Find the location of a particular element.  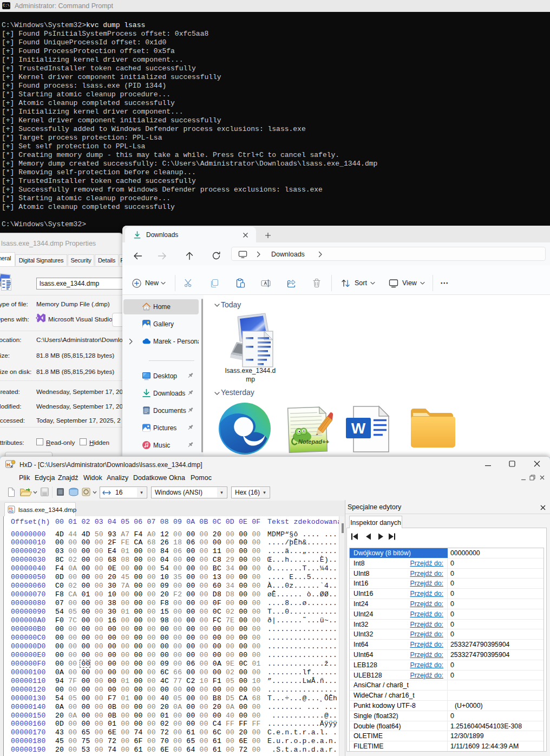

svg-text: Notepad++ is located at coordinates (314, 442).